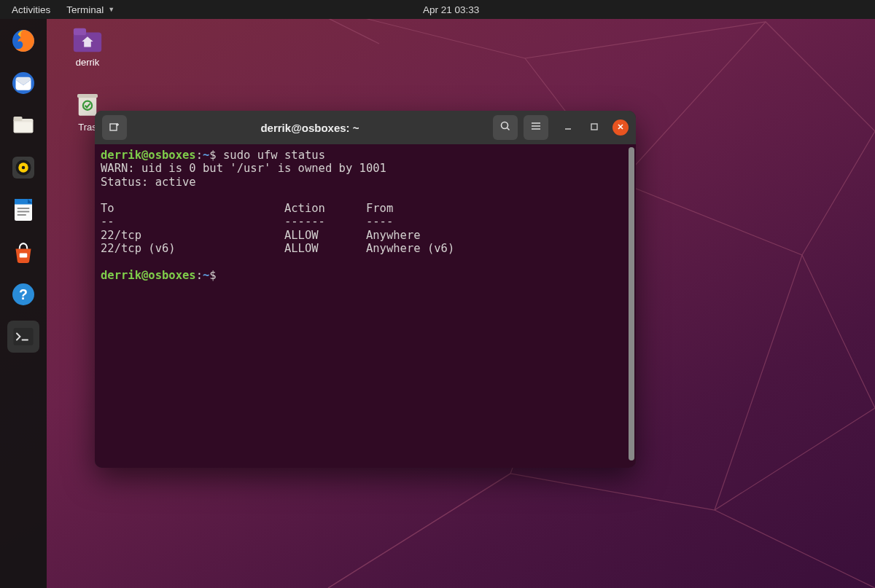 Image resolution: width=875 pixels, height=588 pixels. What do you see at coordinates (594, 128) in the screenshot?
I see `maximize-button` at bounding box center [594, 128].